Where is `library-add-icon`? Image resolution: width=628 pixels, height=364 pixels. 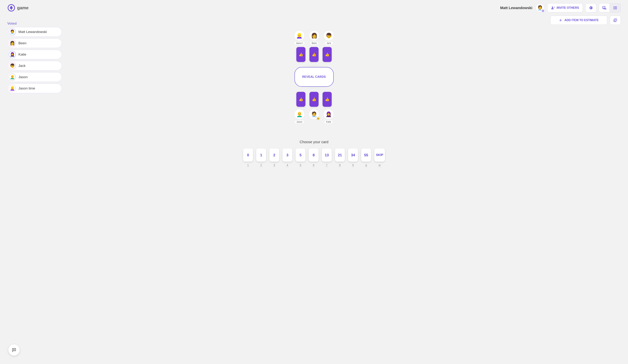 library-add-icon is located at coordinates (615, 20).